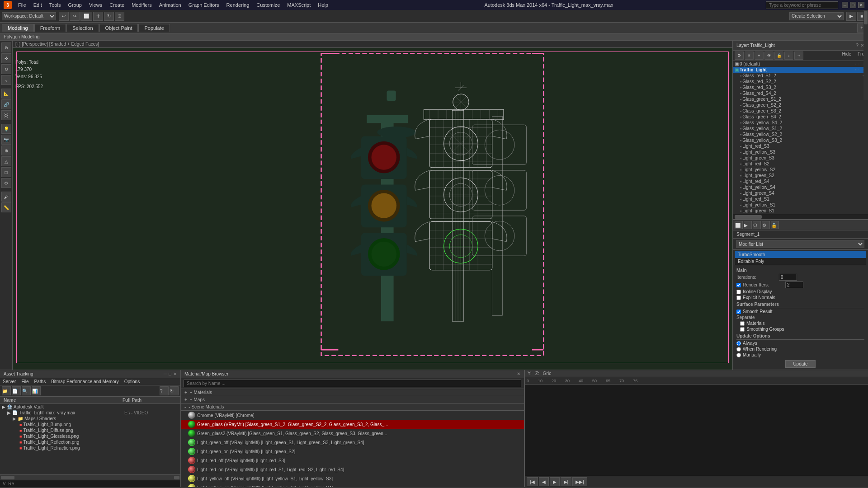  Describe the element at coordinates (802, 5) in the screenshot. I see `search-input` at that location.